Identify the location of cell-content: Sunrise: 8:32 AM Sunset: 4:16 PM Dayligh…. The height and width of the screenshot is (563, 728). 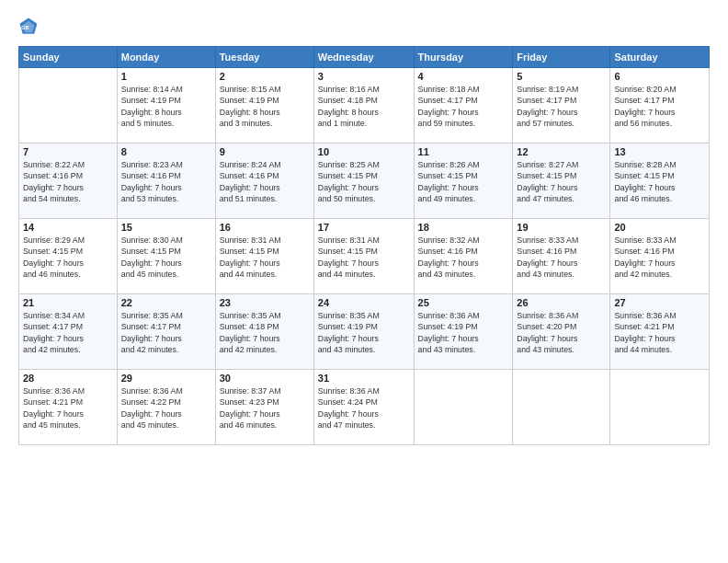
(463, 258).